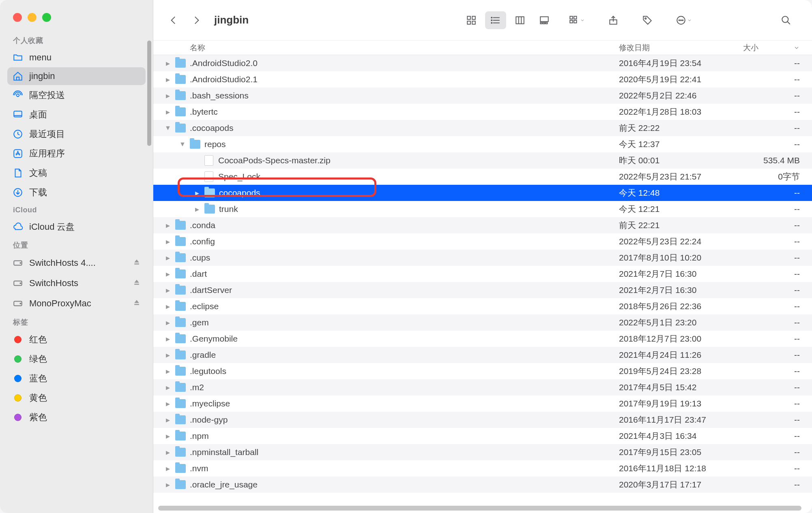 This screenshot has width=812, height=513. What do you see at coordinates (496, 20) in the screenshot?
I see `list-view-button` at bounding box center [496, 20].